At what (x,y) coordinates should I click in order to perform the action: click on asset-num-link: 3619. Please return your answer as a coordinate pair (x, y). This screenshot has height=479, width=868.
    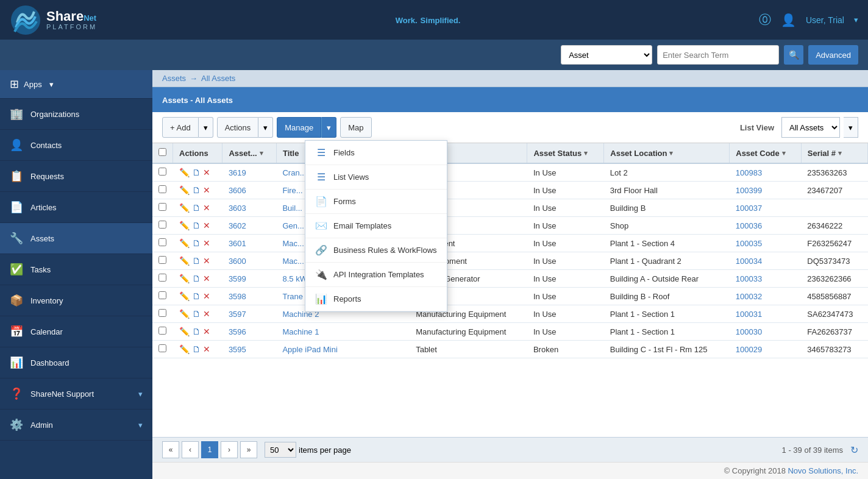
    Looking at the image, I should click on (238, 173).